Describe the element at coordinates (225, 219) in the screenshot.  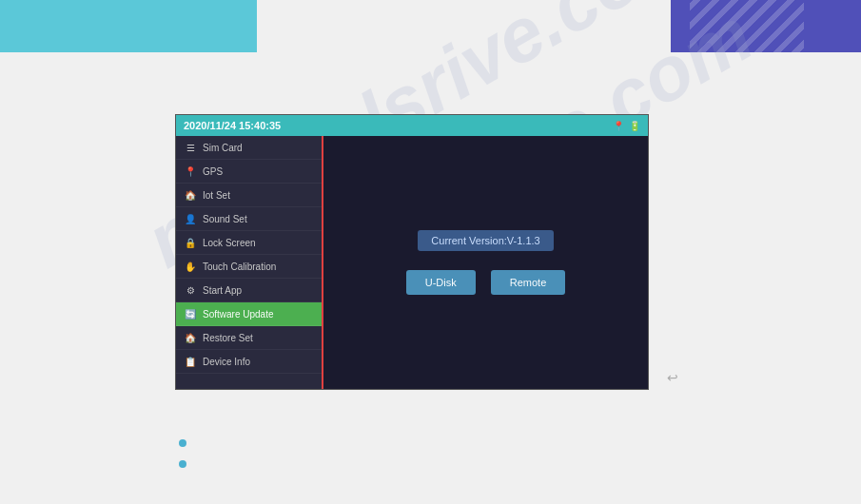
I see `sound-set-label: Sound Set` at that location.